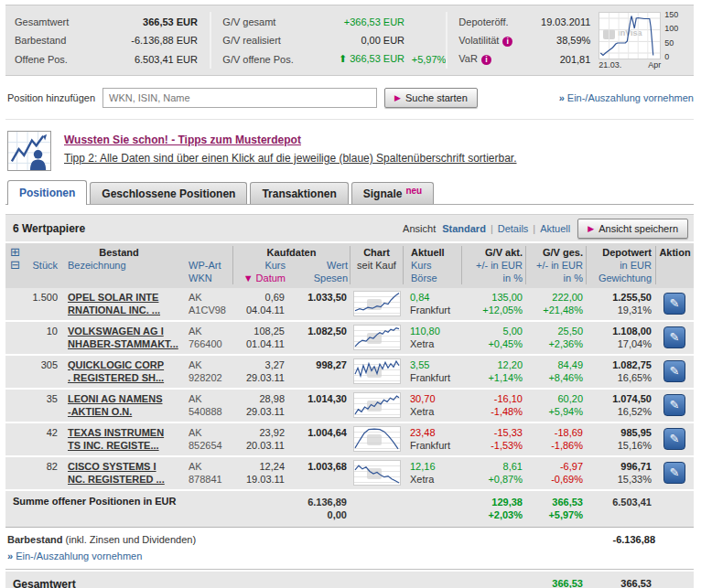  I want to click on current-price: 0,84, so click(436, 297).